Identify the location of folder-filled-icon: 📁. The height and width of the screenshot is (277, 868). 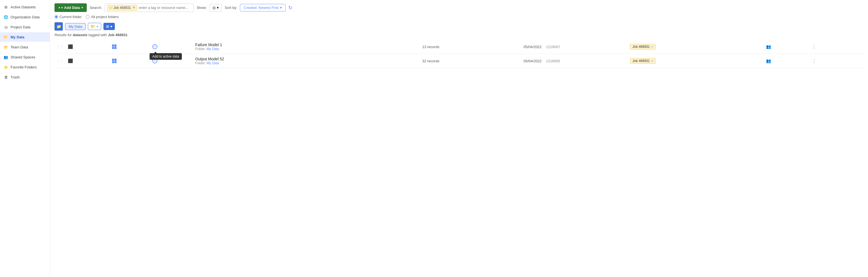
(6, 37).